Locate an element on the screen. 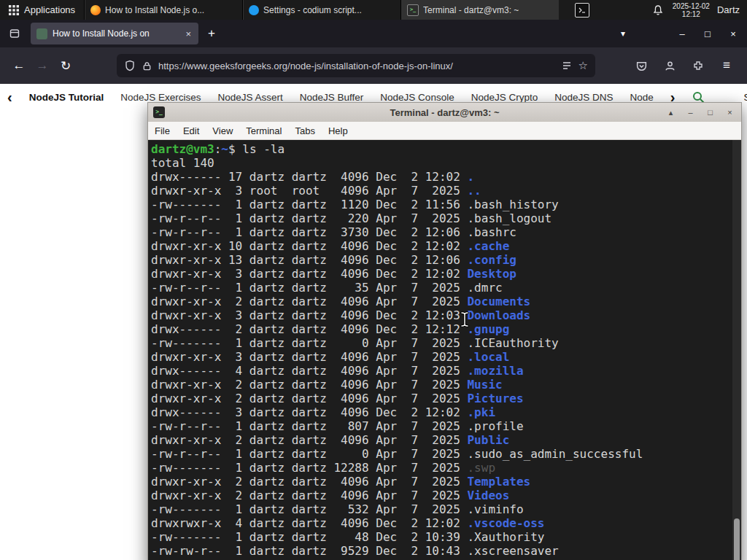 The image size is (747, 560). tracking-protection-shield-icon is located at coordinates (130, 66).